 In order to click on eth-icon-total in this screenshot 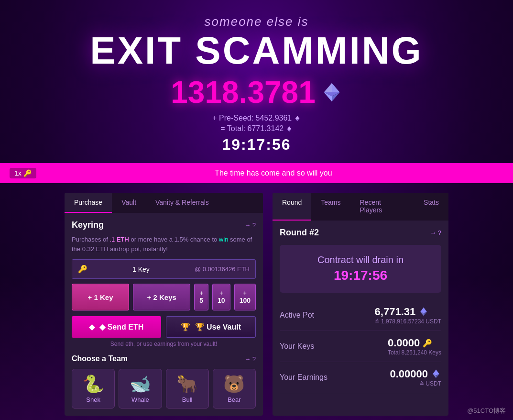, I will do `click(289, 129)`.